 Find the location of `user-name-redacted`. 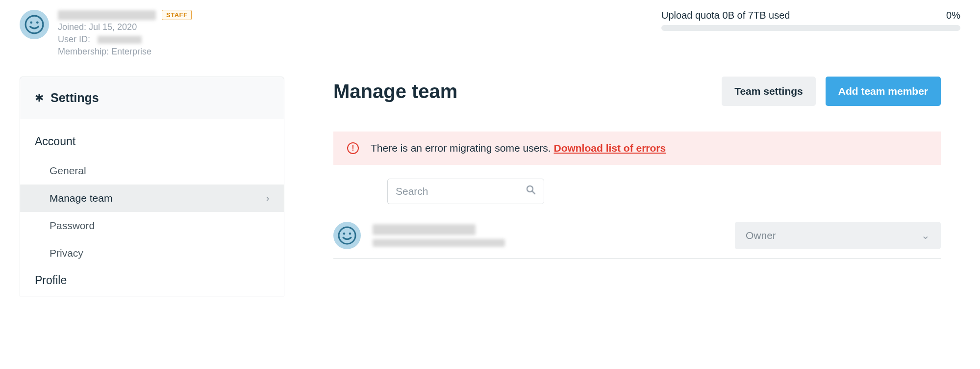

user-name-redacted is located at coordinates (107, 15).